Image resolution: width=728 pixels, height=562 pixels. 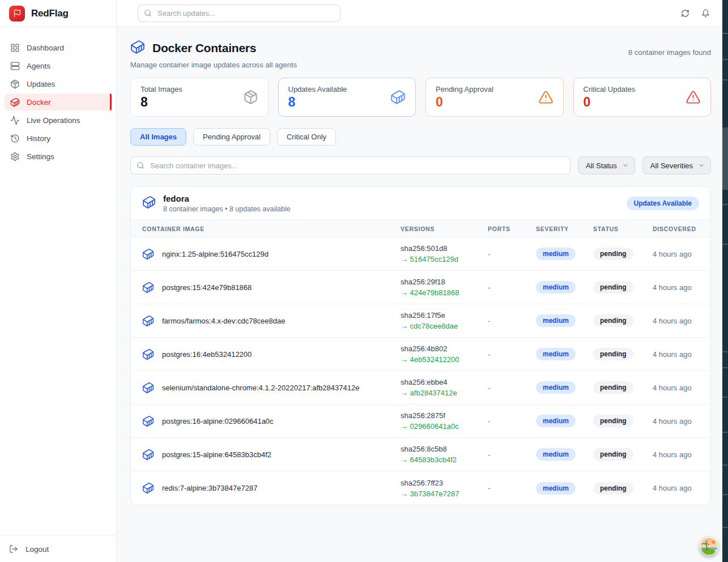 What do you see at coordinates (58, 84) in the screenshot?
I see `sidebar-item: Updates` at bounding box center [58, 84].